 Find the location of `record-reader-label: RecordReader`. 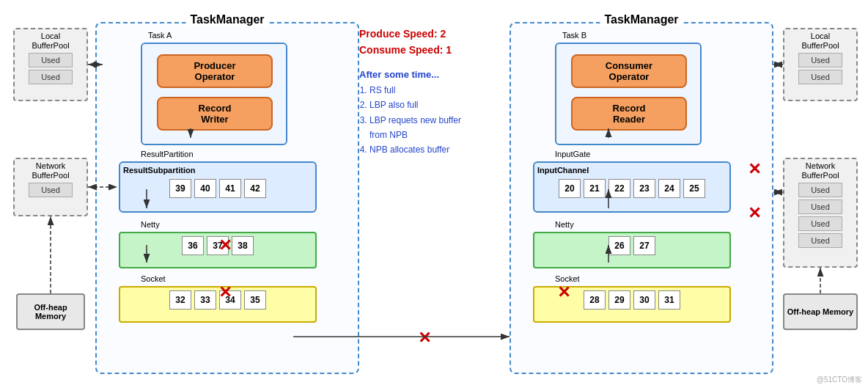

record-reader-label: RecordReader is located at coordinates (629, 114).